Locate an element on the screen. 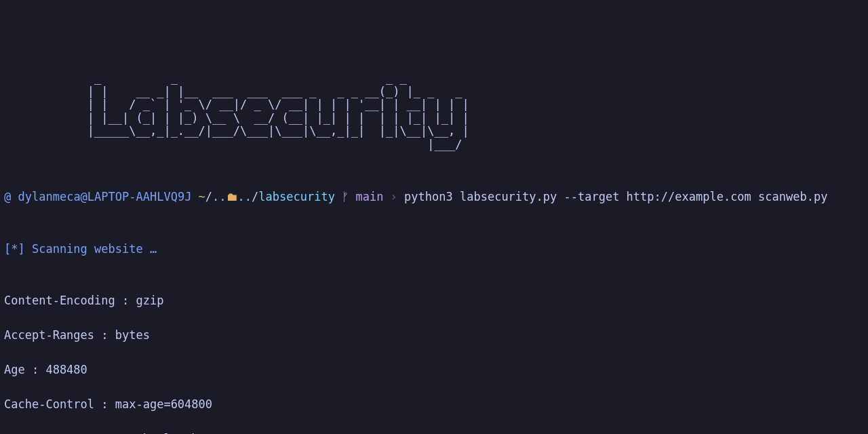  prompt-line-1: @ dylanmeca@LAPTOP-AAHLVQ9J ~/..🖿../labs… is located at coordinates (434, 197).